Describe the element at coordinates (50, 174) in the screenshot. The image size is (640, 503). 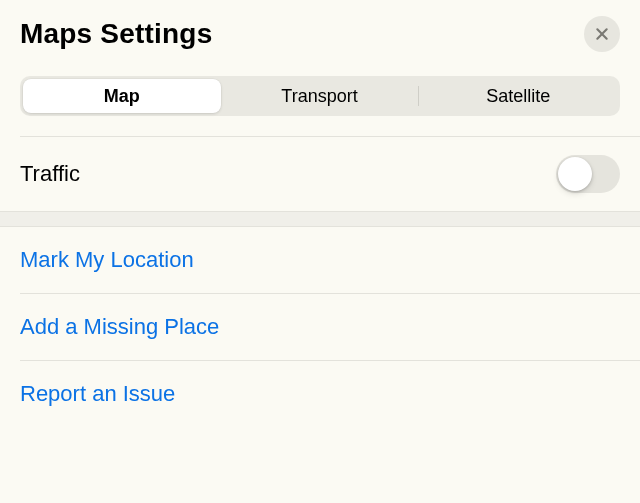
I see `traffic-label: Traffic` at that location.